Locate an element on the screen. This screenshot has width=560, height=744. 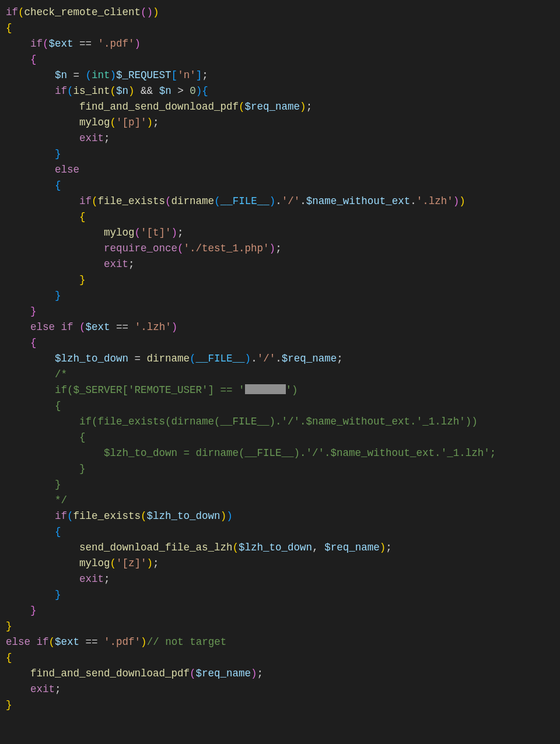
token-fn: check_remote_client is located at coordinates (83, 12).